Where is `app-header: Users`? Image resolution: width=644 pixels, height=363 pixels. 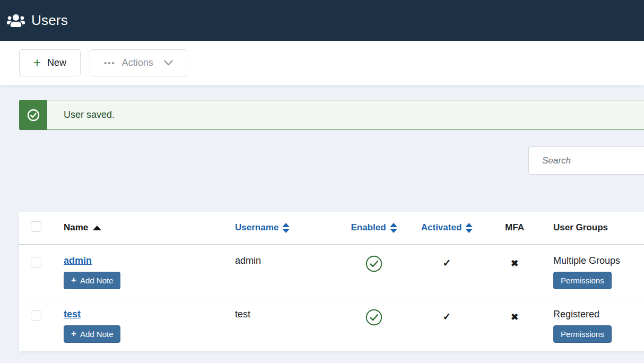
app-header: Users is located at coordinates (322, 20).